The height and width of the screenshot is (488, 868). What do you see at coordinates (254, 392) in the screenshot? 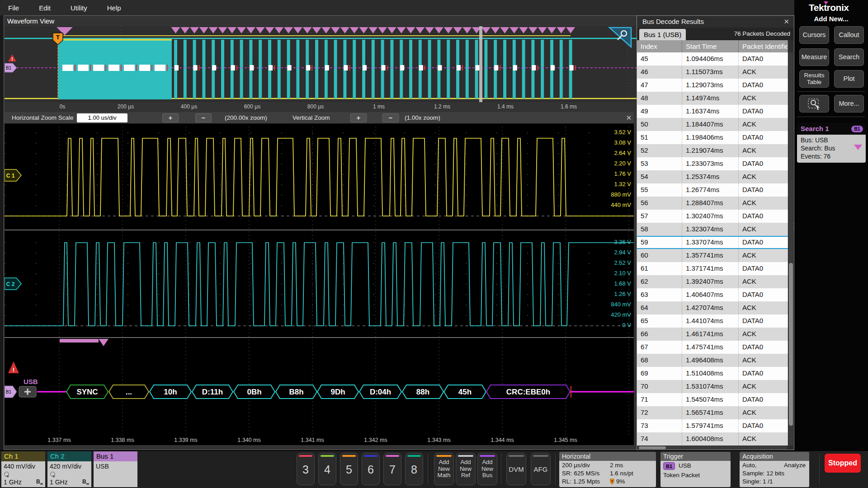
I see `bus-field-0Bh: 0Bh` at bounding box center [254, 392].